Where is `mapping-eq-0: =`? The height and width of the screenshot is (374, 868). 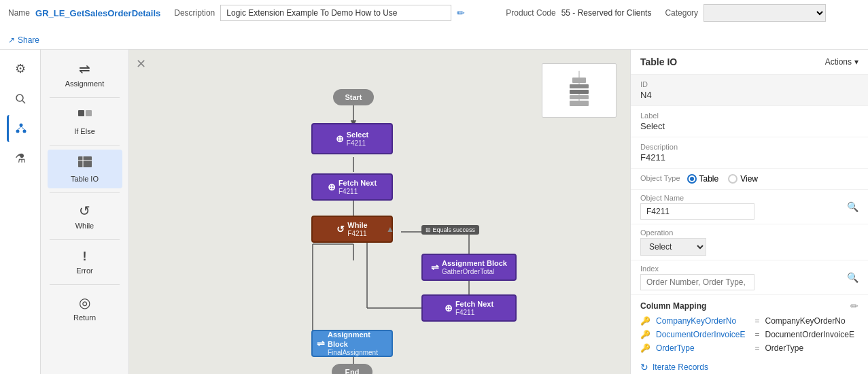 mapping-eq-0: = is located at coordinates (757, 321).